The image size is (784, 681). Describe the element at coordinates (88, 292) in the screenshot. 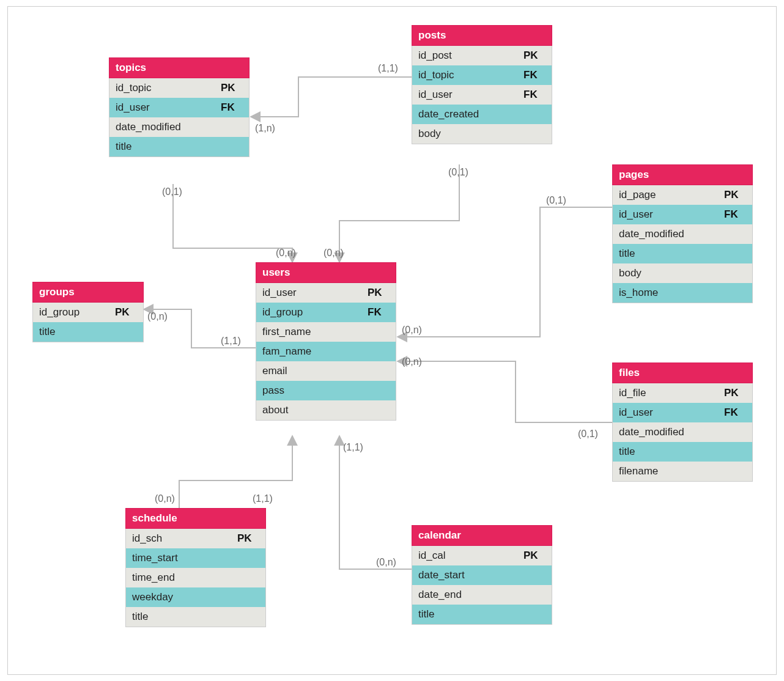

I see `table-header: groups` at that location.